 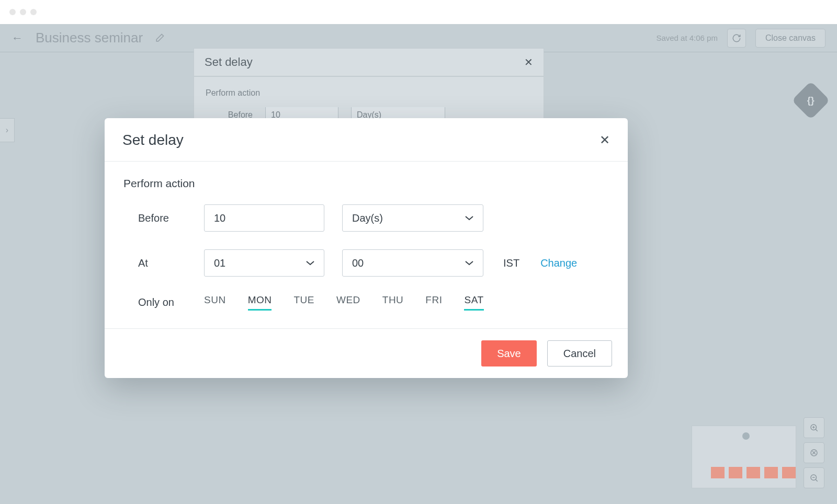 What do you see at coordinates (559, 264) in the screenshot?
I see `change-timezone-link: Change` at bounding box center [559, 264].